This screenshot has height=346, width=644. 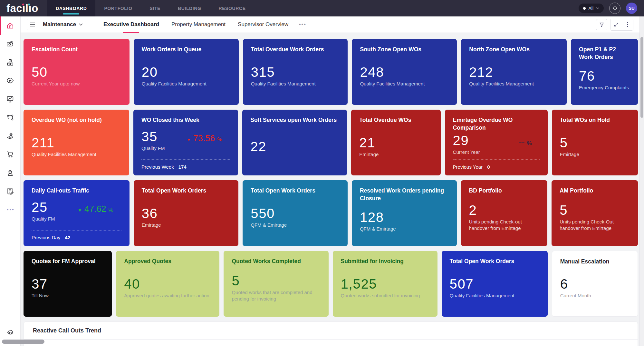 What do you see at coordinates (131, 25) in the screenshot?
I see `tab-executive-dashboard: Executive Dashboard` at bounding box center [131, 25].